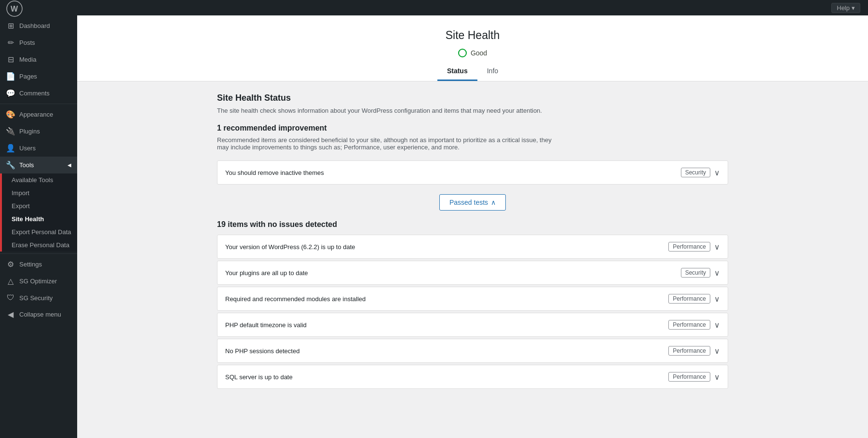 This screenshot has height=438, width=868. What do you see at coordinates (493, 71) in the screenshot?
I see `tab-info: Info` at bounding box center [493, 71].